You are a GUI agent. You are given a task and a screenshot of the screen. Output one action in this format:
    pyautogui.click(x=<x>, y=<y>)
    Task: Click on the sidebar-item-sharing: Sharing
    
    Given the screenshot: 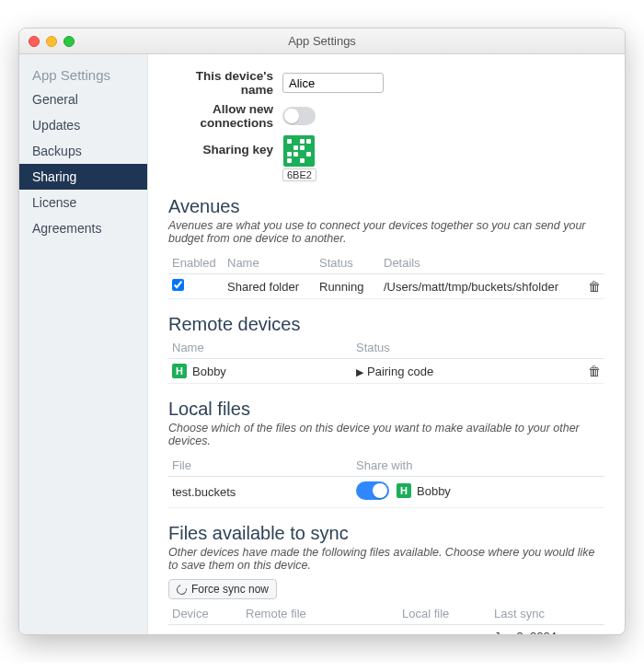 What is the action you would take?
    pyautogui.click(x=83, y=177)
    